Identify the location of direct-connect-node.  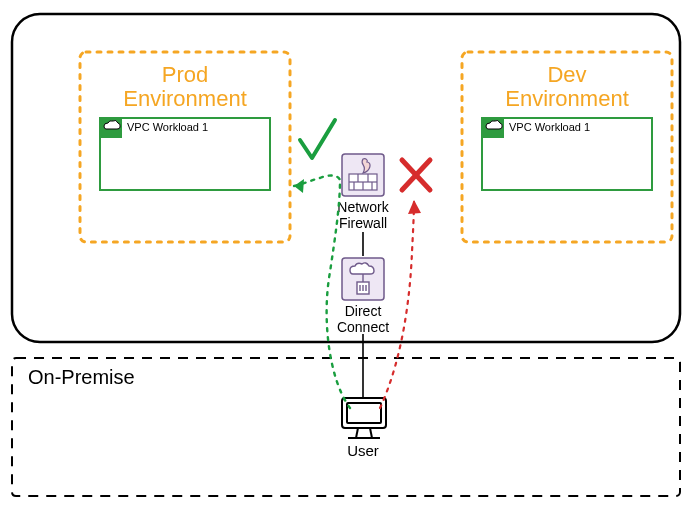
(363, 279).